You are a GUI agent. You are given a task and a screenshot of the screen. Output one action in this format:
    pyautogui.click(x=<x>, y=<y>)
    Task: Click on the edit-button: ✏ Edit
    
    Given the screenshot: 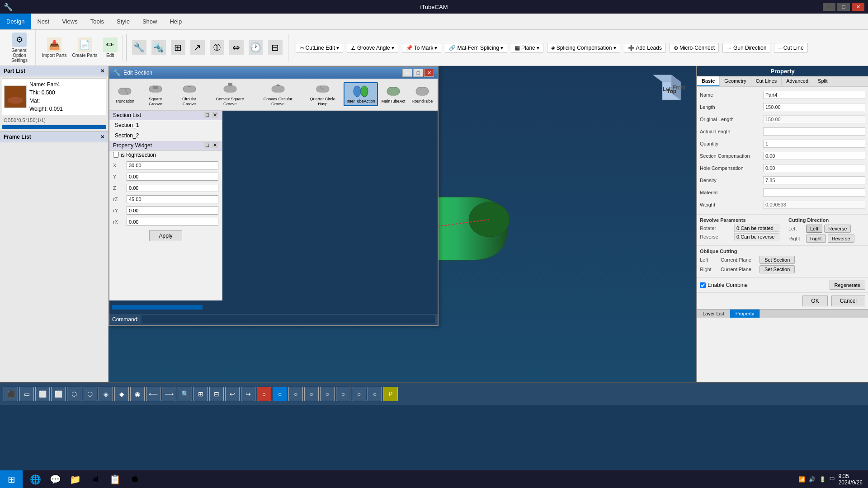 What is the action you would take?
    pyautogui.click(x=110, y=48)
    